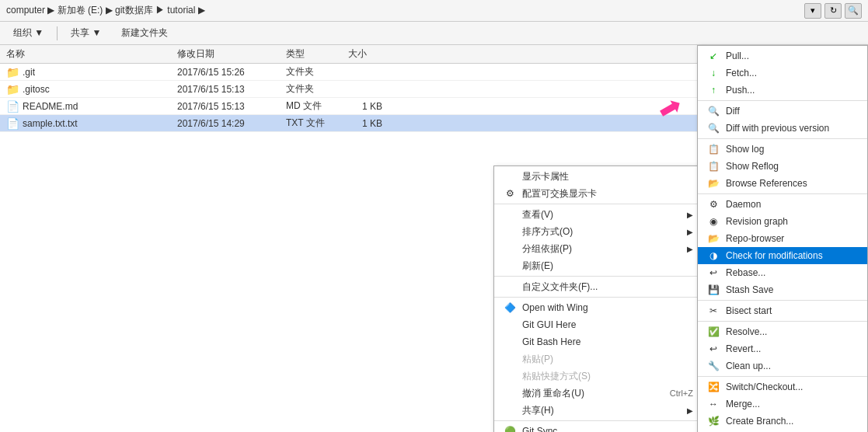  What do you see at coordinates (598, 308) in the screenshot?
I see `menu-item-openwing: 🔷 Open with Wing` at bounding box center [598, 308].